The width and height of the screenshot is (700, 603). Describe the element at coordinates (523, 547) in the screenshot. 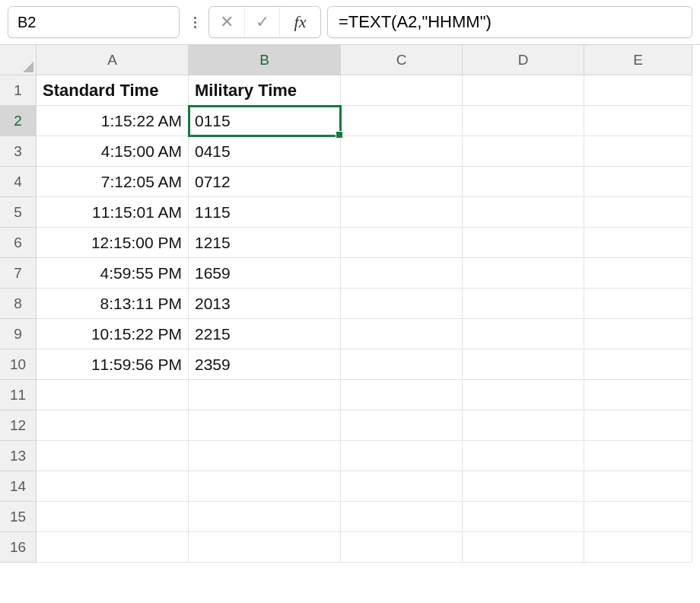

I see `cell-D16` at that location.